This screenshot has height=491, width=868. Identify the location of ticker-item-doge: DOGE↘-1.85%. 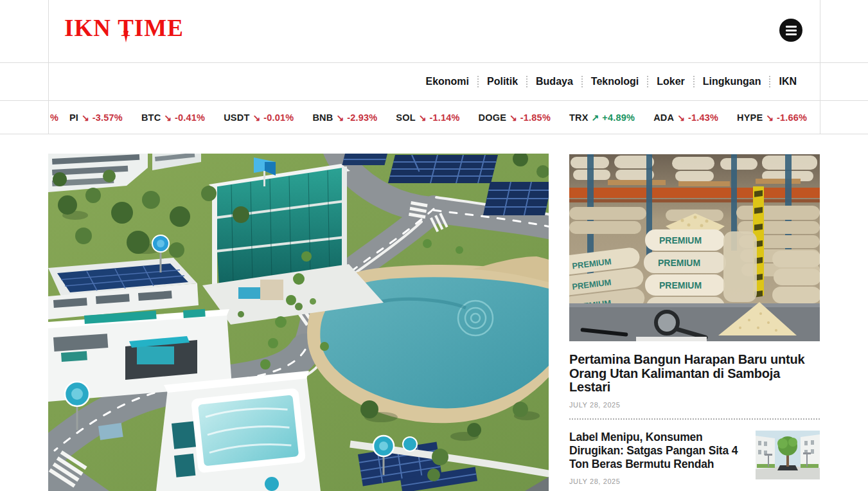
(515, 118).